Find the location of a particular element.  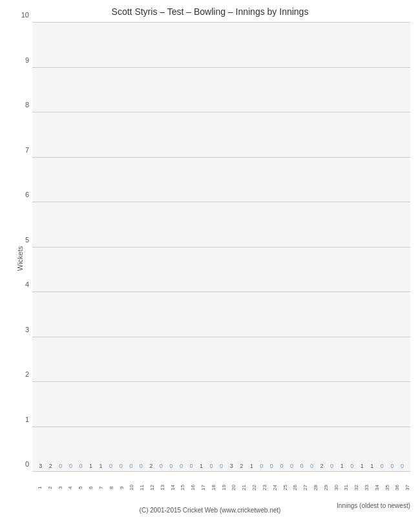

y-label-7: 7 is located at coordinates (21, 150).